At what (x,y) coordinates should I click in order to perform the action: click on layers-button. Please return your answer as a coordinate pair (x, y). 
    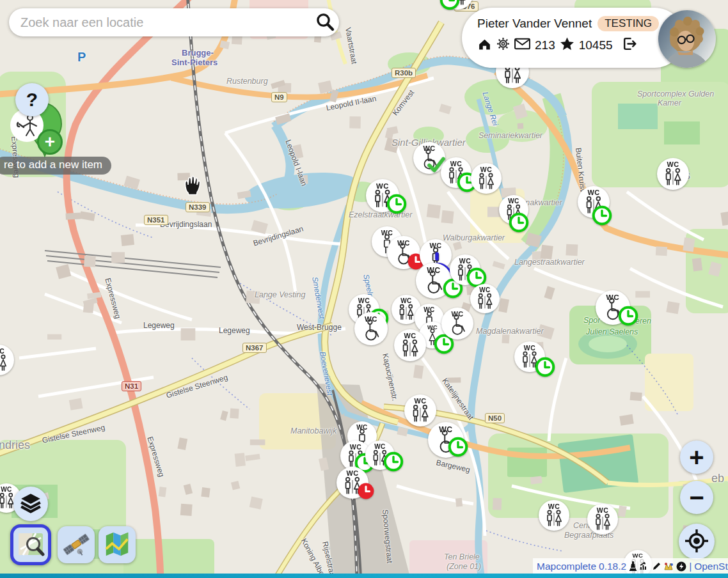
    Looking at the image, I should click on (31, 504).